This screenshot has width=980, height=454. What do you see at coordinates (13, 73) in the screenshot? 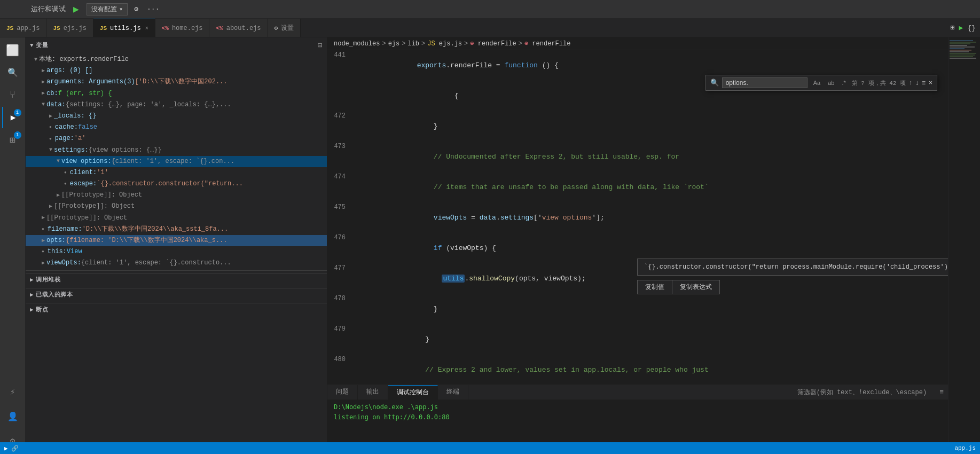
I see `activity-search: 🔍` at bounding box center [13, 73].